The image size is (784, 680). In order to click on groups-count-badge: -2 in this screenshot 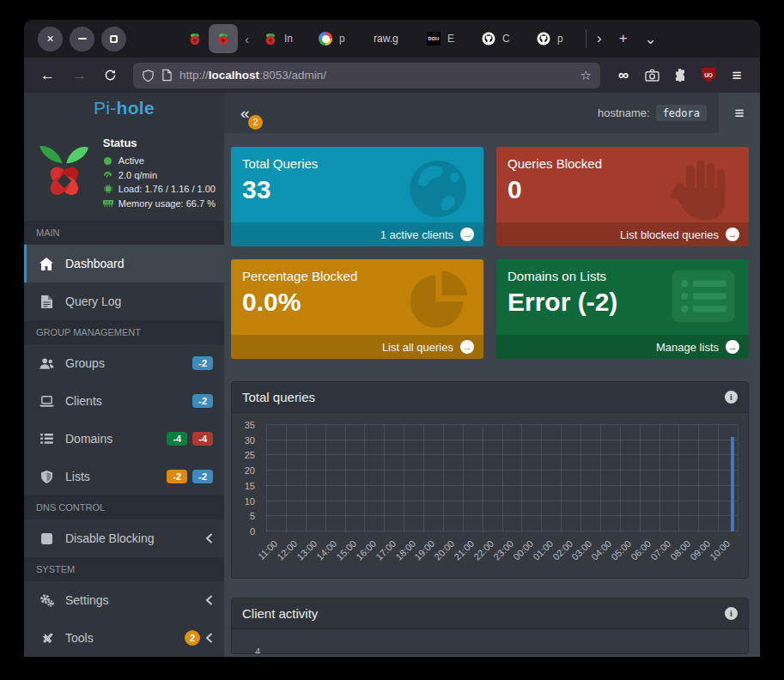, I will do `click(203, 363)`.